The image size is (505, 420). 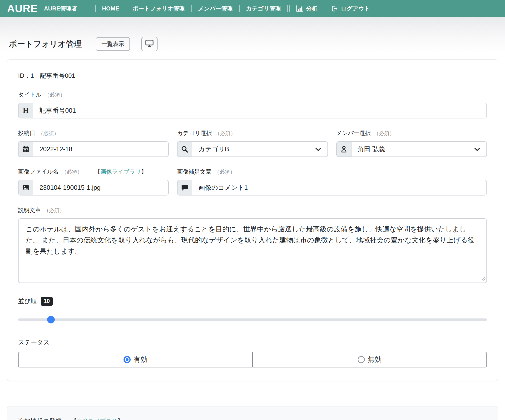 What do you see at coordinates (23, 9) in the screenshot?
I see `aure-logo: AURE` at bounding box center [23, 9].